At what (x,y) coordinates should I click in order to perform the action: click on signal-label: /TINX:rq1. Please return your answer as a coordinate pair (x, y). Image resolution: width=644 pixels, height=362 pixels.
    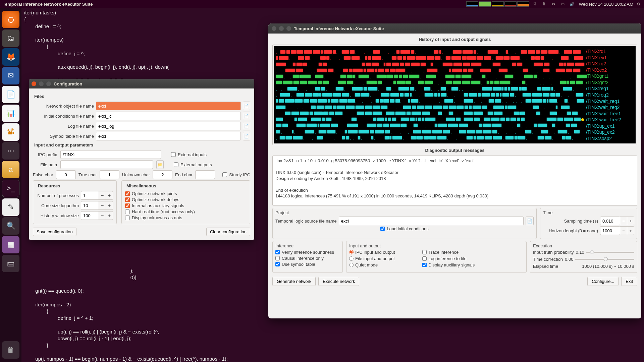
    Looking at the image, I should click on (607, 51).